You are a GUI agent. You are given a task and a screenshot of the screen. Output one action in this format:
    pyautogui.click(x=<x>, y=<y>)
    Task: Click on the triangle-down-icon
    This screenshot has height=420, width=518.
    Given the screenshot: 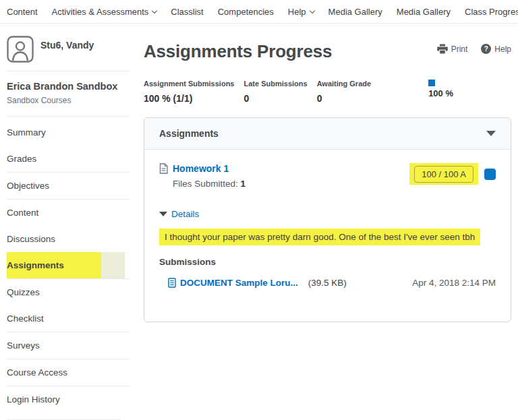 What is the action you would take?
    pyautogui.click(x=163, y=214)
    